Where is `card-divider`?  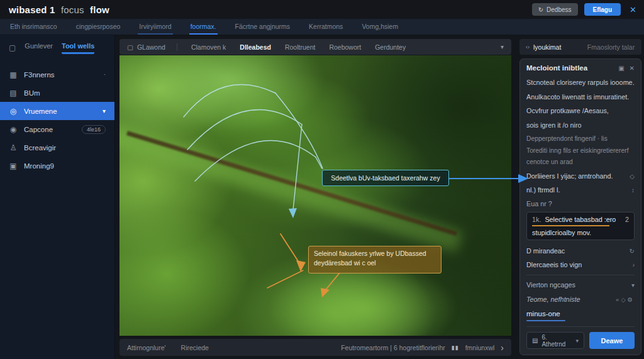
card-divider is located at coordinates (580, 275).